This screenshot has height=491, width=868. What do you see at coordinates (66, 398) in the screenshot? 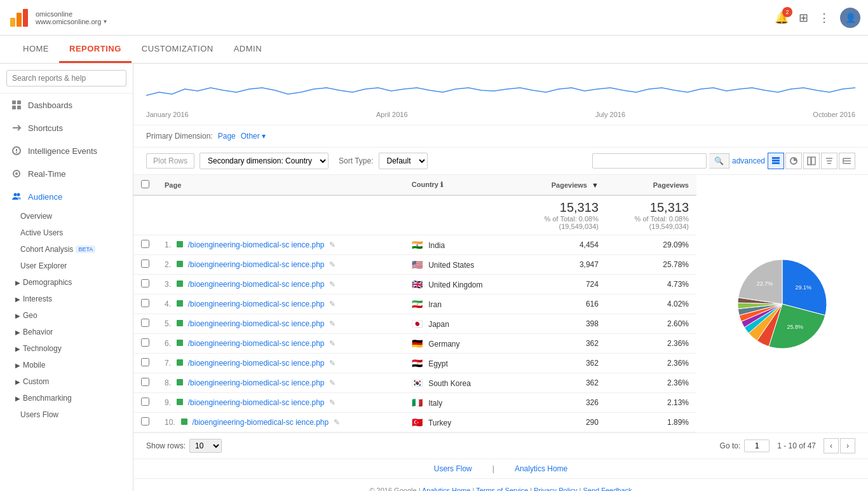
I see `sidebar-group-benchmarking: ▶ Benchmarking` at bounding box center [66, 398].